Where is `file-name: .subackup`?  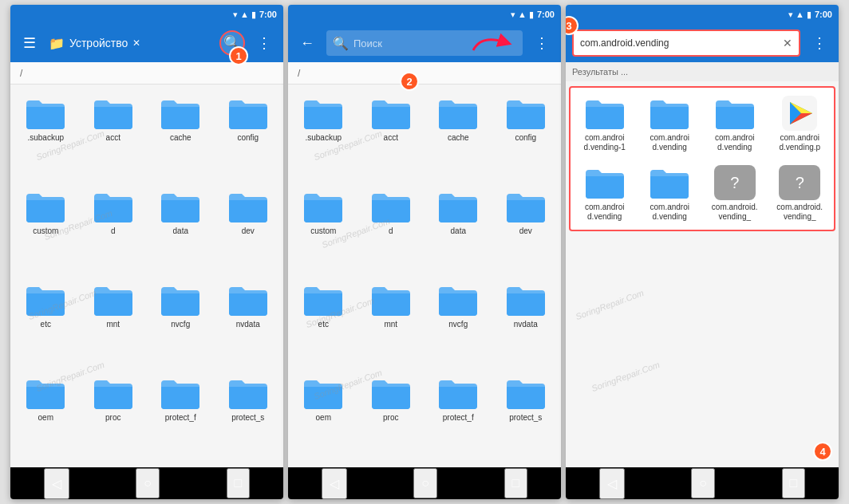
file-name: .subackup is located at coordinates (45, 138).